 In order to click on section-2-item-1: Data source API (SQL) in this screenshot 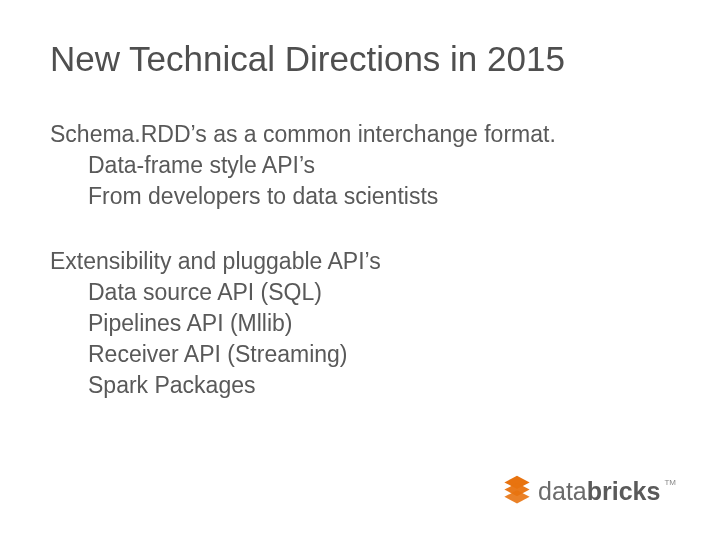, I will do `click(379, 292)`.